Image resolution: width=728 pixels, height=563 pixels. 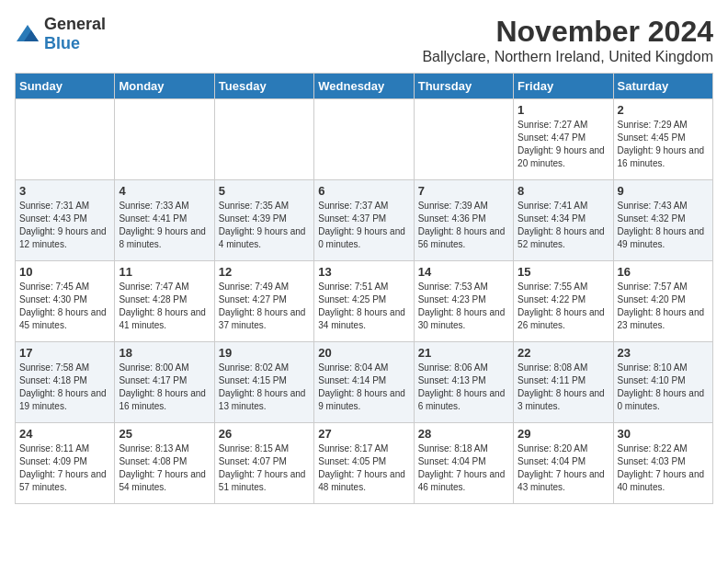 What do you see at coordinates (364, 383) in the screenshot?
I see `day-cell: 20Sunrise: 8:04 AM Sunset: 4:14 PM Dayli…` at bounding box center [364, 383].